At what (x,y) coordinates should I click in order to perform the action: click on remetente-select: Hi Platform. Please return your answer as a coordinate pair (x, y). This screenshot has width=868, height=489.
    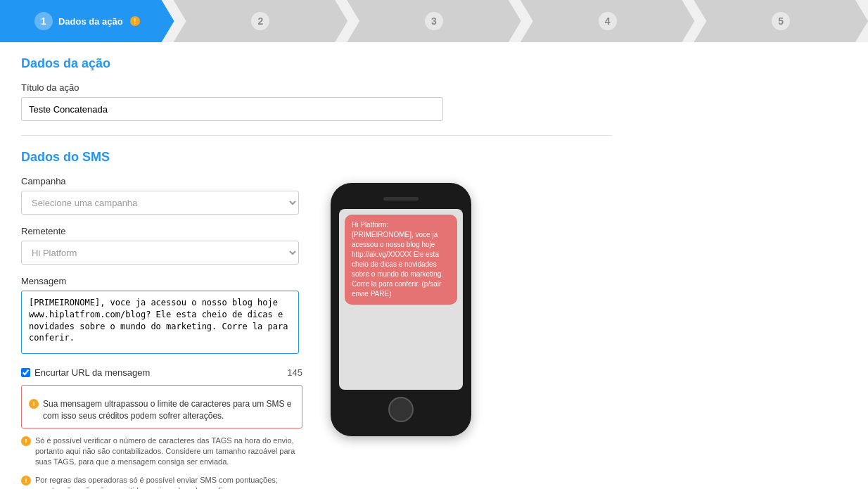
    Looking at the image, I should click on (160, 253).